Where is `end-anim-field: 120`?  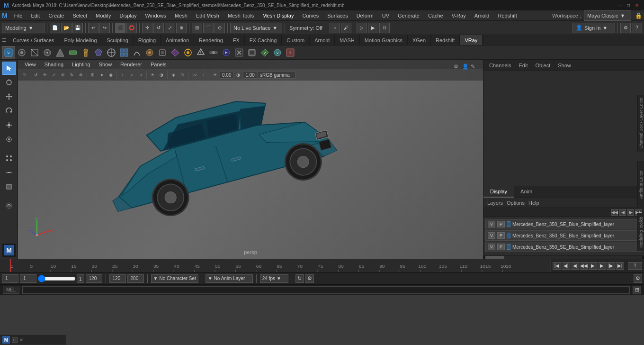
end-anim-field: 120 is located at coordinates (94, 279).